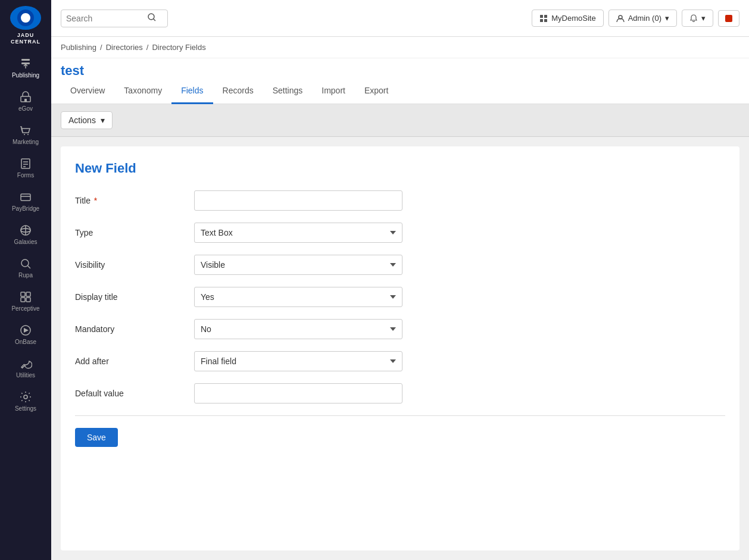  What do you see at coordinates (26, 330) in the screenshot?
I see `onbase-icon` at bounding box center [26, 330].